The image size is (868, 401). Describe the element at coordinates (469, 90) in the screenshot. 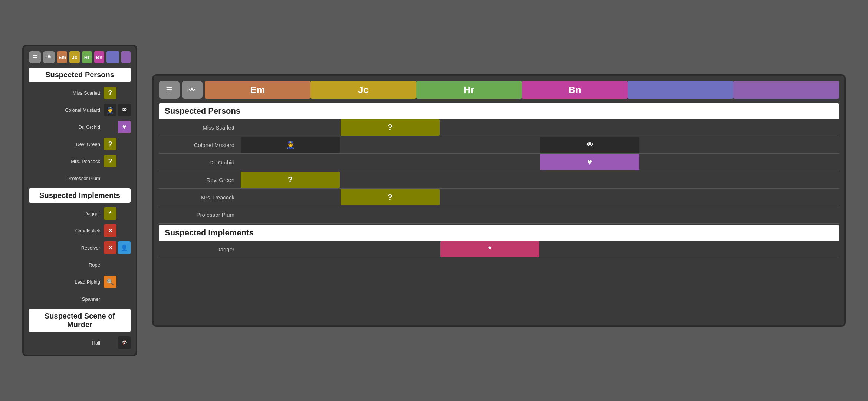

I see `right-player-tab-hr: Hr` at that location.